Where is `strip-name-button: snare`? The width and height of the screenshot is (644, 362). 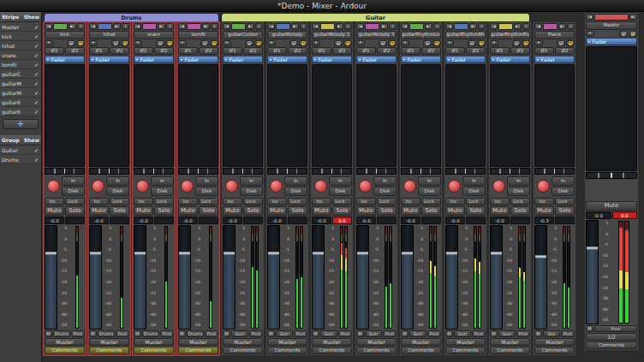 strip-name-button: snare is located at coordinates (154, 35).